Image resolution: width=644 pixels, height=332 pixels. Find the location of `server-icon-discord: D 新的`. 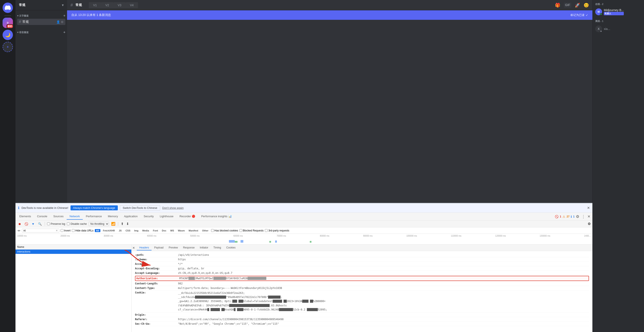

server-icon-discord: D 新的 is located at coordinates (8, 23).